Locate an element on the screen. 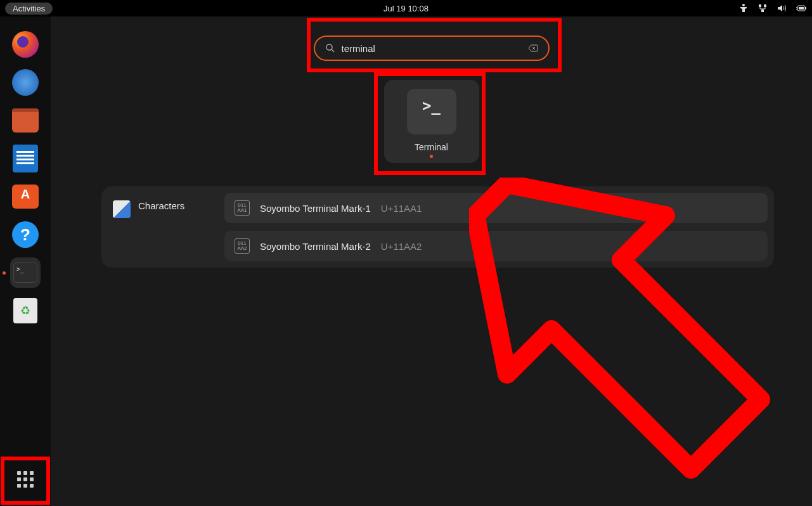 The width and height of the screenshot is (812, 506). show-applications-button is located at coordinates (25, 479).